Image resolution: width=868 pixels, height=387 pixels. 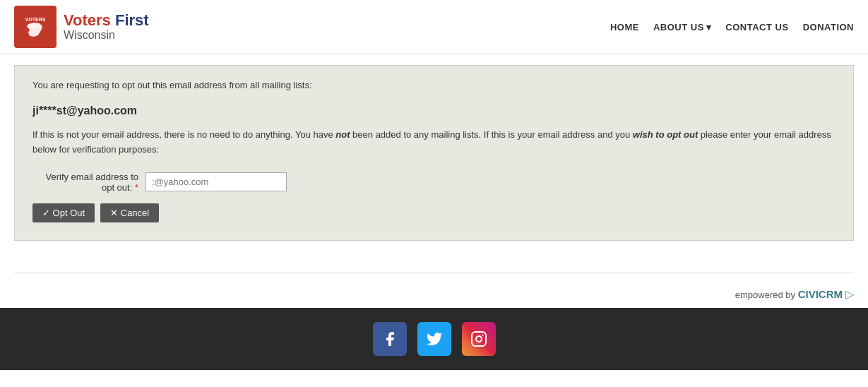 What do you see at coordinates (821, 294) in the screenshot?
I see `civicrm-brand: CIVICRM` at bounding box center [821, 294].